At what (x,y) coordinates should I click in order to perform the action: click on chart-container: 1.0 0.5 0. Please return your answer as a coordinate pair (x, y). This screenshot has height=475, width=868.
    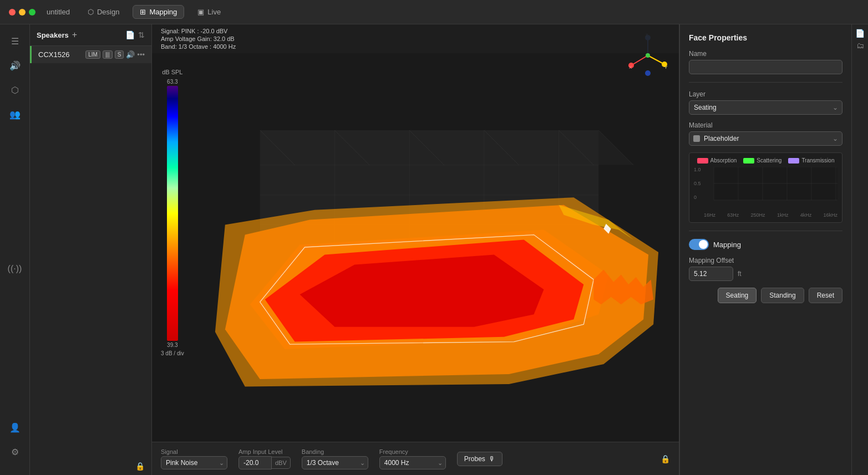
    Looking at the image, I should click on (765, 189).